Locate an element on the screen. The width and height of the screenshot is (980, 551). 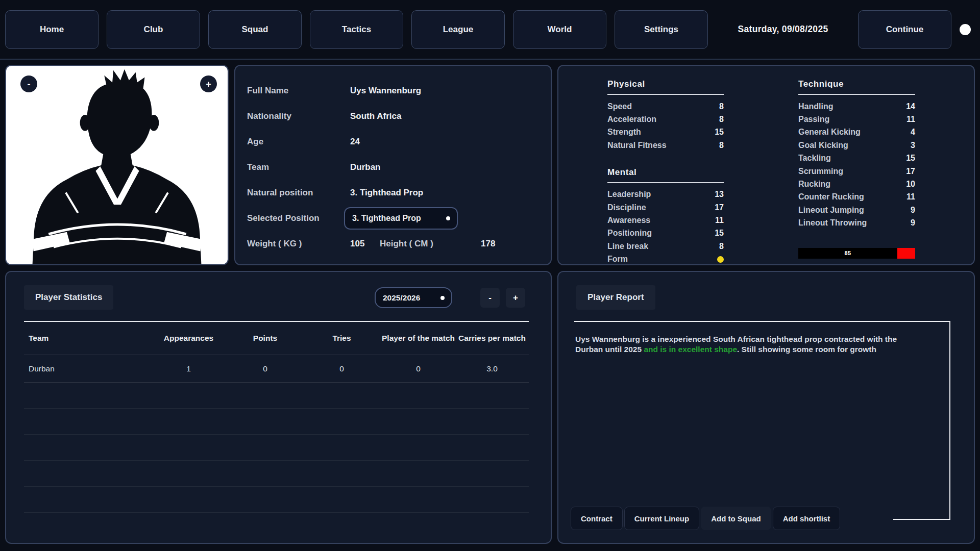
cell-team: Durban is located at coordinates (87, 369).